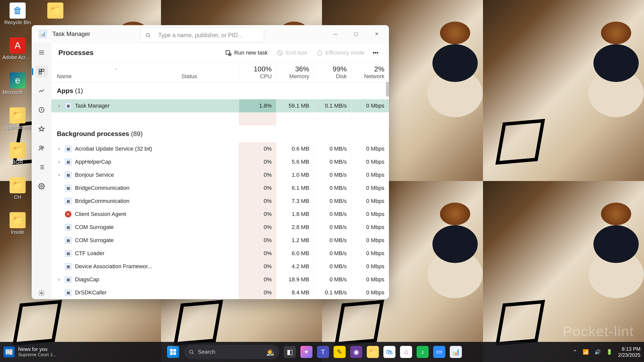 This screenshot has height=362, width=644. Describe the element at coordinates (42, 91) in the screenshot. I see `nav-performance` at that location.